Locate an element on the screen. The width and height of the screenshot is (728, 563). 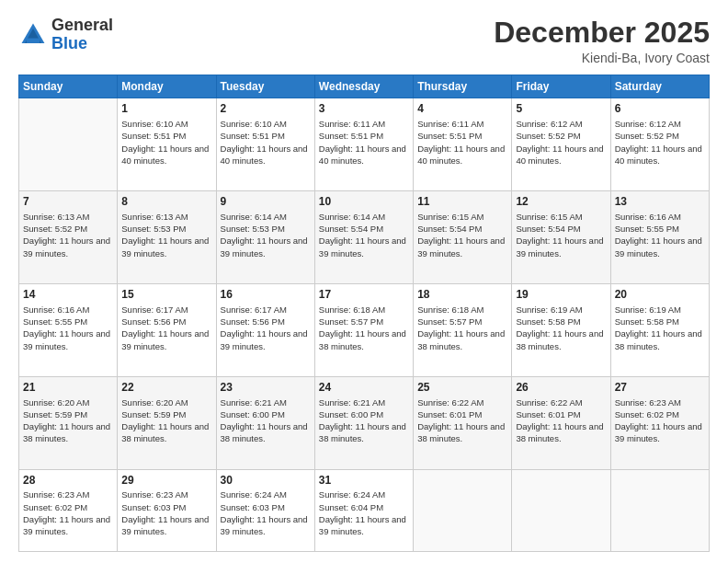
sunrise-text: Sunrise: 6:23 AM is located at coordinates (166, 495).